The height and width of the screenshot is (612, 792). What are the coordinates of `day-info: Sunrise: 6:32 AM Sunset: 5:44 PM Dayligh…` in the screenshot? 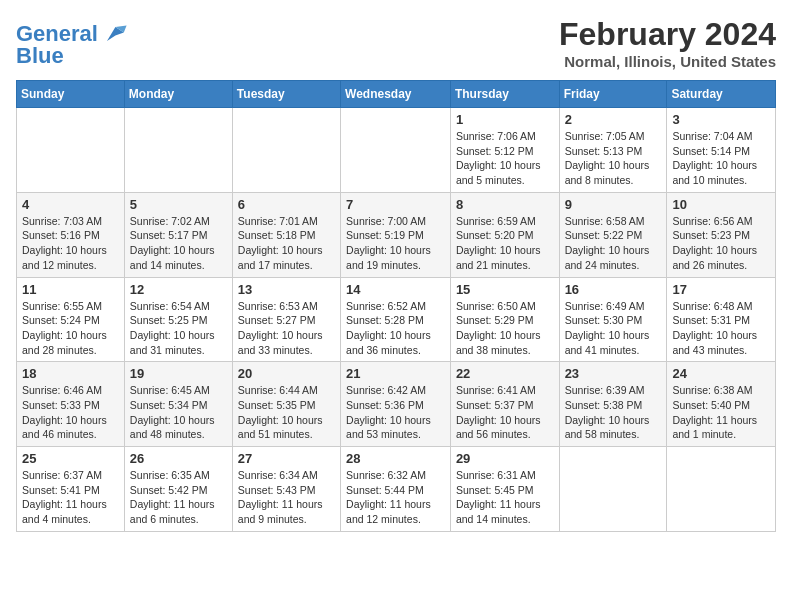 It's located at (396, 498).